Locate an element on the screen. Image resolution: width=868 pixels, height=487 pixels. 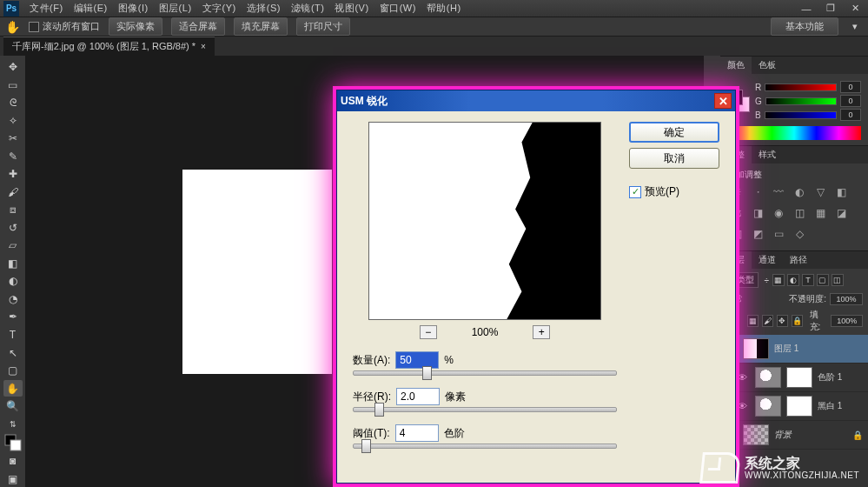
layer-name: 色阶 1 is located at coordinates (840, 377).